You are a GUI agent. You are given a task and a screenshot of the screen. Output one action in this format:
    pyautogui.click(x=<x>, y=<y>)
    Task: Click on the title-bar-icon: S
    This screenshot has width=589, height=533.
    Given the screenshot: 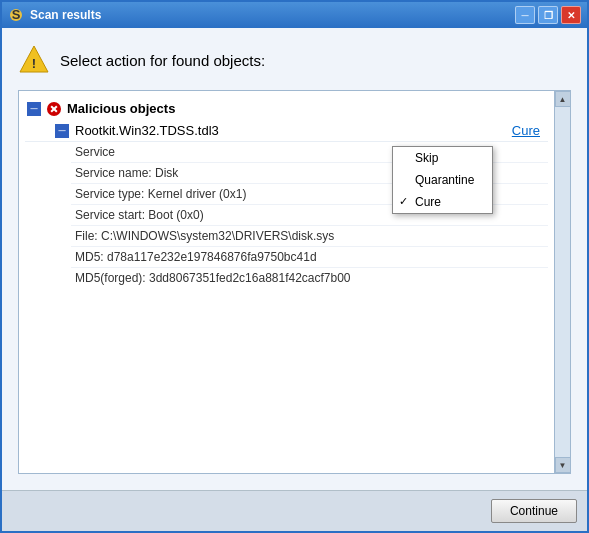 What is the action you would take?
    pyautogui.click(x=16, y=15)
    